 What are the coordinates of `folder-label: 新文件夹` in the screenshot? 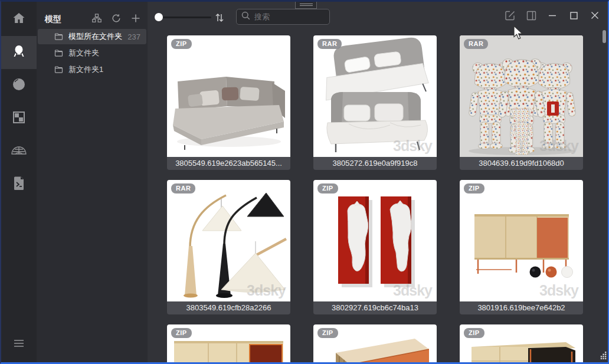 It's located at (102, 53).